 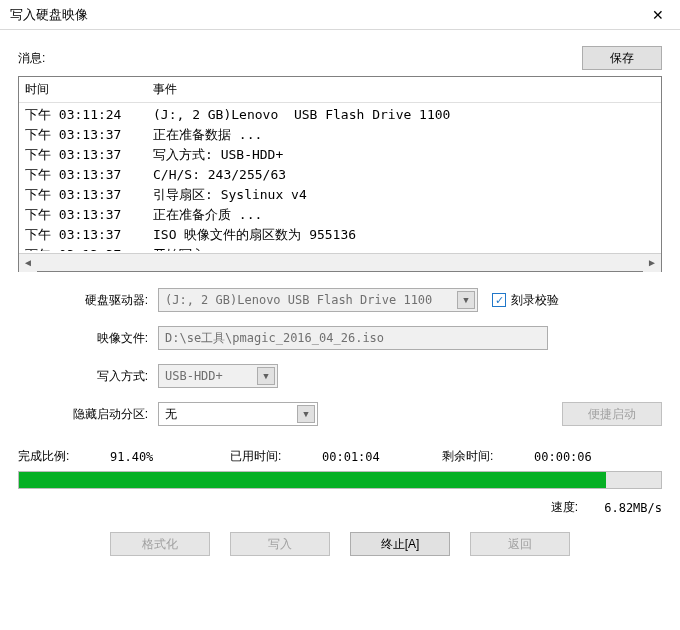 What do you see at coordinates (340, 90) in the screenshot?
I see `log-header: 时间 事件` at bounding box center [340, 90].